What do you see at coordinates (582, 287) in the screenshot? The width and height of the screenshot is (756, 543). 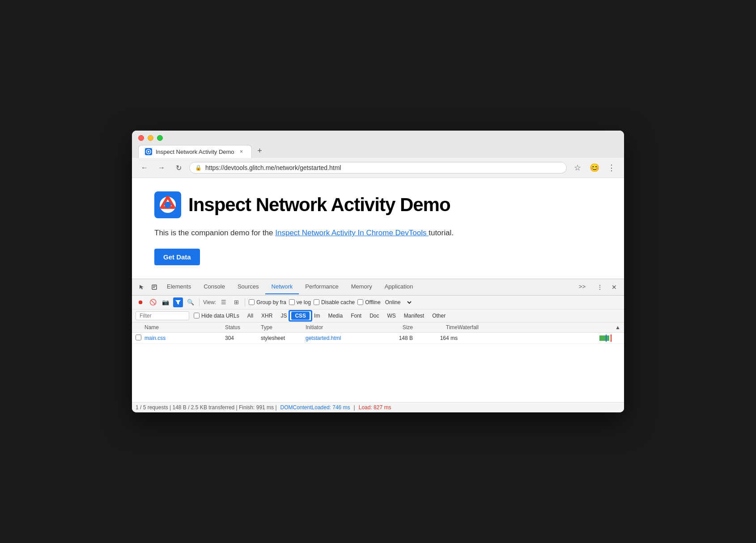 I see `tab-more: >>` at bounding box center [582, 287].